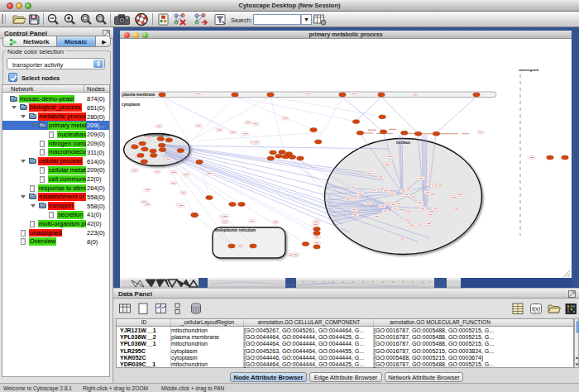  What do you see at coordinates (235, 230) in the screenshot?
I see `svg-text: endoplasmic reticulum` at bounding box center [235, 230].